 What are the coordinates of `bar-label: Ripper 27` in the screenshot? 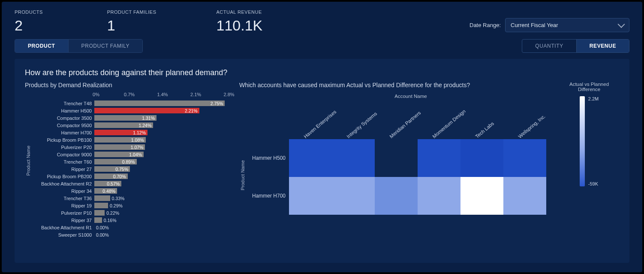 It's located at (63, 169).